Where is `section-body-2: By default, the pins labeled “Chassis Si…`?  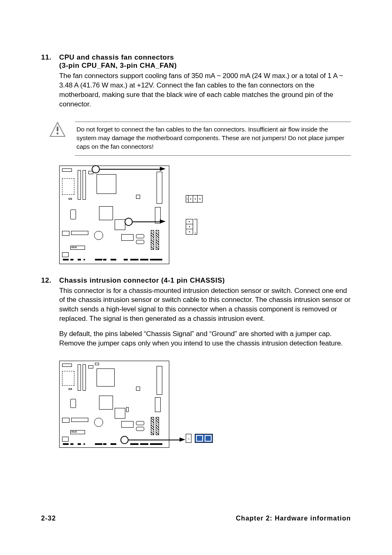 section-body-2: By default, the pins labeled “Chassis Si… is located at coordinates (205, 339).